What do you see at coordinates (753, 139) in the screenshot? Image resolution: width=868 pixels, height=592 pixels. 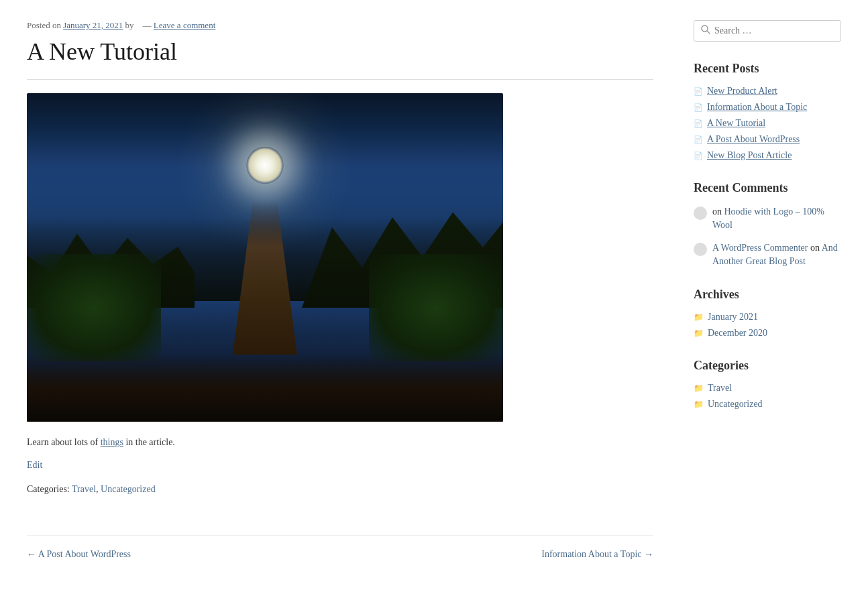 I see `recent-post-link-4: A Post About WordPress` at bounding box center [753, 139].